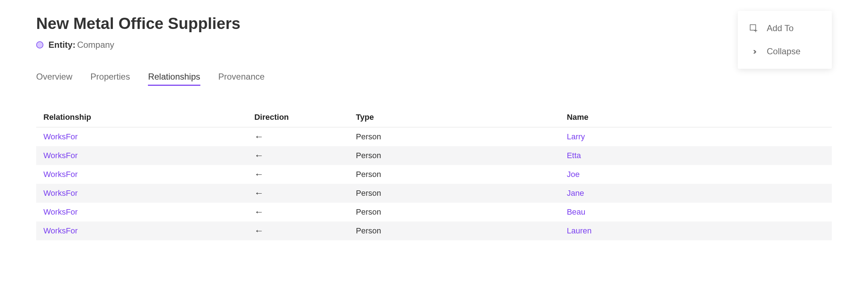 This screenshot has height=304, width=868. Describe the element at coordinates (110, 79) in the screenshot. I see `tab-properties: Properties` at that location.